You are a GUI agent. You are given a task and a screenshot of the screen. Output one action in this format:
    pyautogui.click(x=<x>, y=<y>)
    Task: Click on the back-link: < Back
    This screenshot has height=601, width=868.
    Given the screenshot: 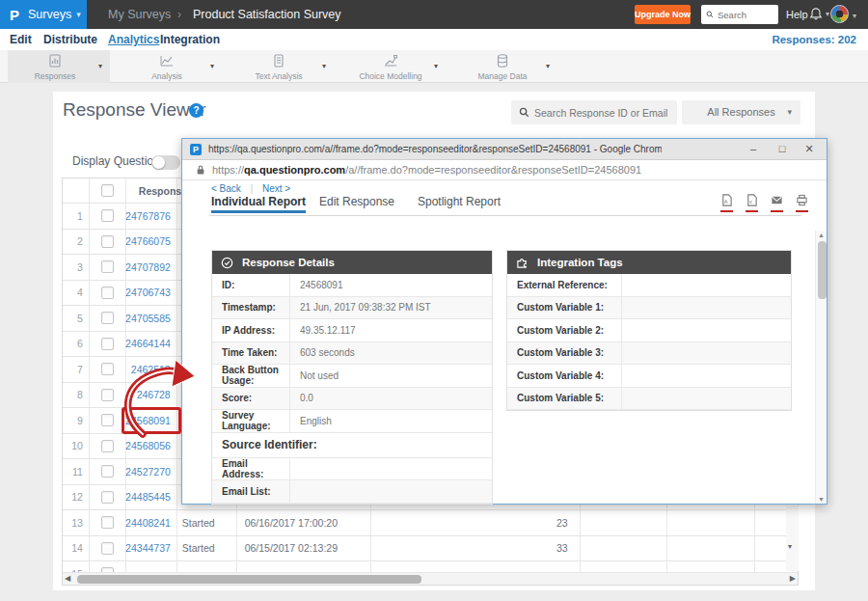 What is the action you would take?
    pyautogui.click(x=226, y=189)
    